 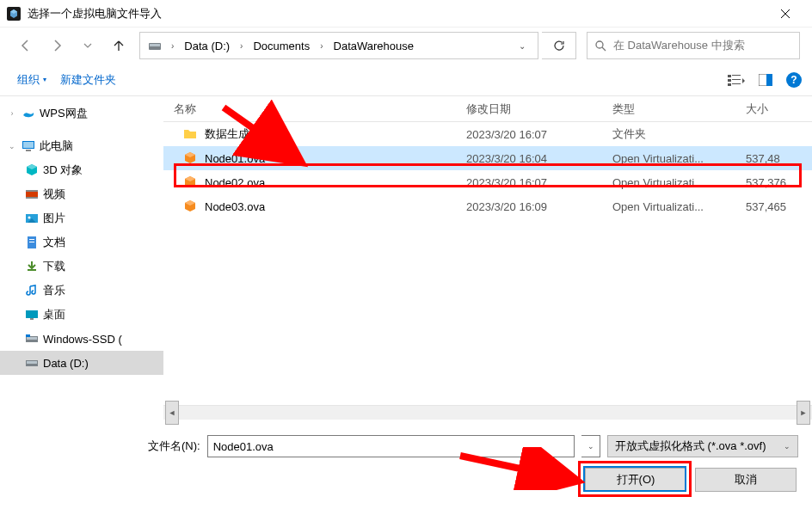 What do you see at coordinates (82, 242) in the screenshot?
I see `sidebar-item-documents: 文档` at bounding box center [82, 242].